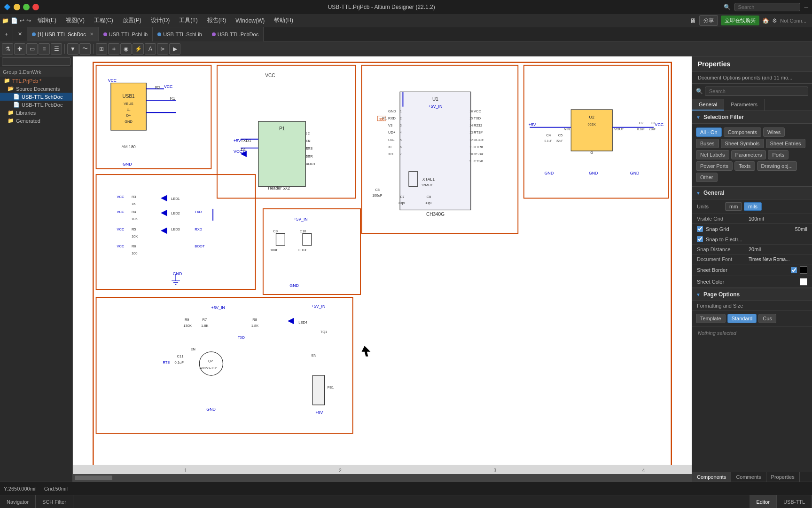  What do you see at coordinates (709, 132) in the screenshot?
I see `filter-all-on: All - On` at bounding box center [709, 132].